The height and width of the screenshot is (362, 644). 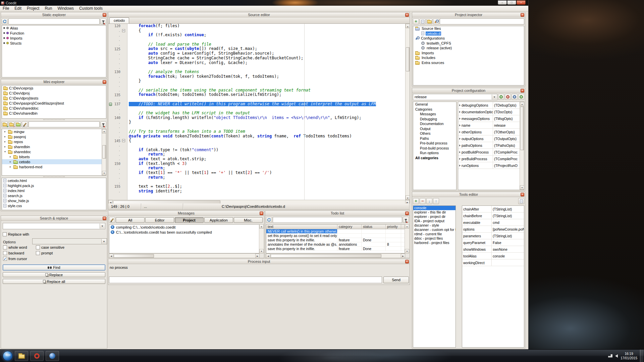 What do you see at coordinates (267, 72) in the screenshot?
I see `code-line: // analyze the tokens` at bounding box center [267, 72].